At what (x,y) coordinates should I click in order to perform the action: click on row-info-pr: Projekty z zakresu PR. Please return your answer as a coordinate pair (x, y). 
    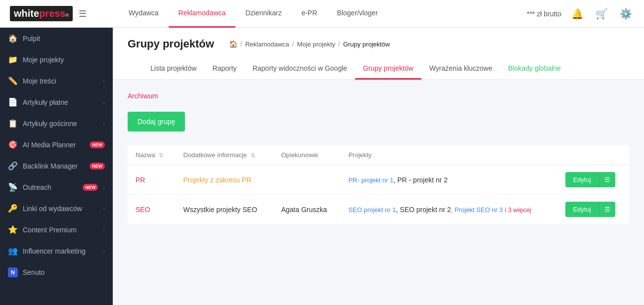
    Looking at the image, I should click on (224, 180).